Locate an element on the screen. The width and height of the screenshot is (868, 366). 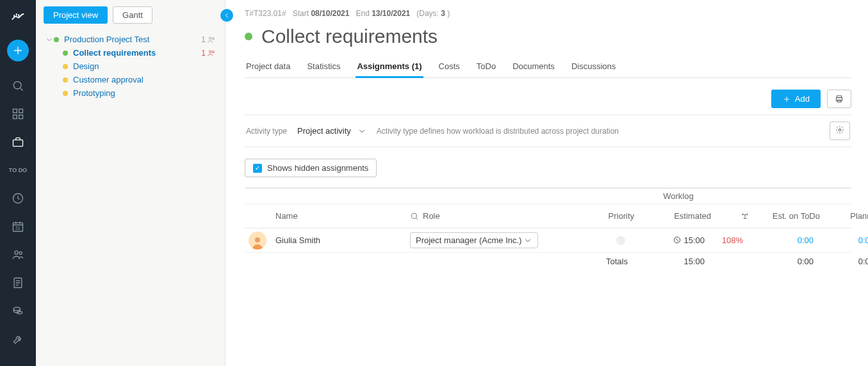
totals-row: Totals 15:00 0:00 0:00 0:00 is located at coordinates (548, 261).